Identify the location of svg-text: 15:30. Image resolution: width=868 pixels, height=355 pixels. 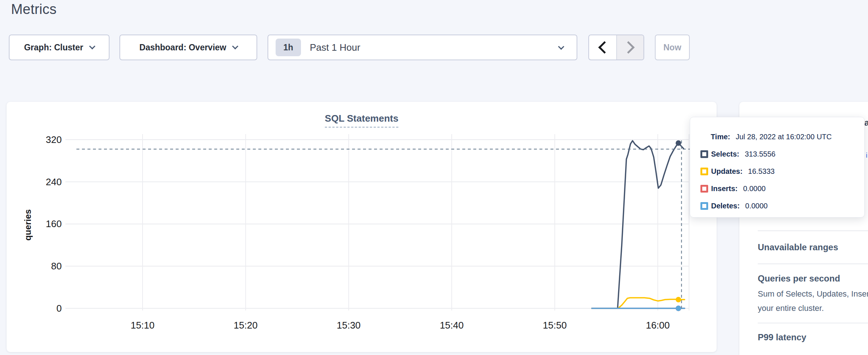
(348, 325).